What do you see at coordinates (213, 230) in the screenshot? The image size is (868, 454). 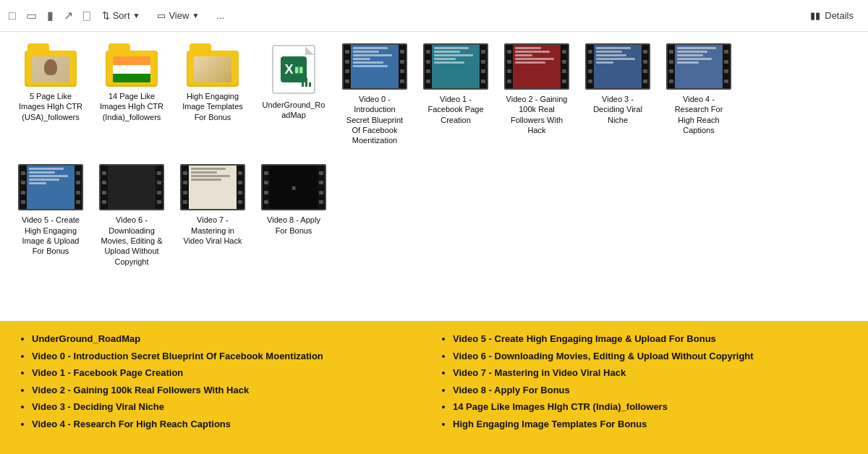 I see `video-label-7: Video 7 - Mastering in Video Viral Hack` at bounding box center [213, 230].